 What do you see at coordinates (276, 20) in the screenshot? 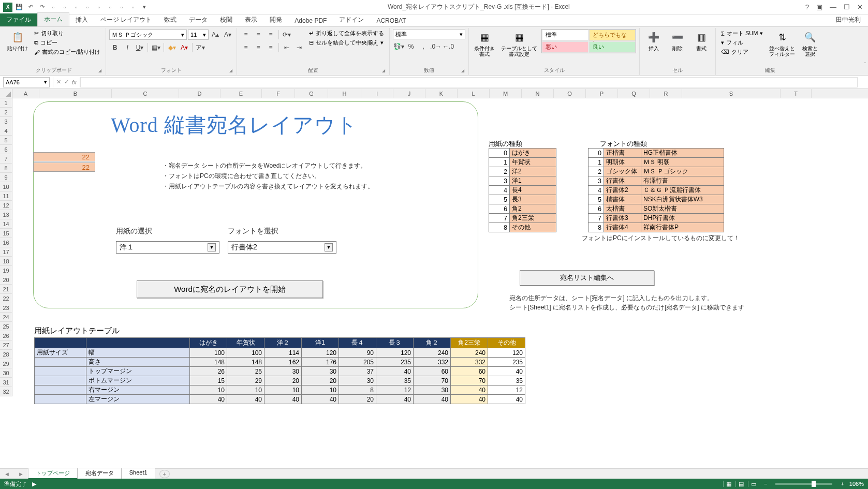
I see `tab-開発: 開発` at bounding box center [276, 20].